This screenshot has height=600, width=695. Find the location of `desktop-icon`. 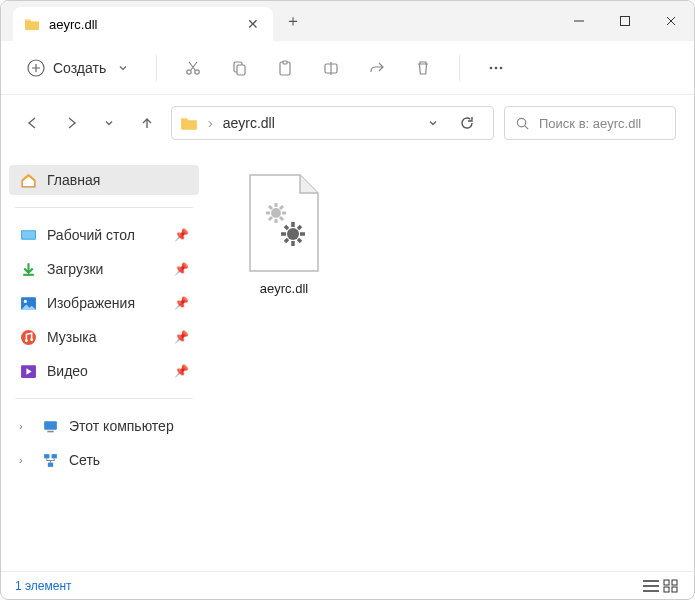

desktop-icon is located at coordinates (28, 235).